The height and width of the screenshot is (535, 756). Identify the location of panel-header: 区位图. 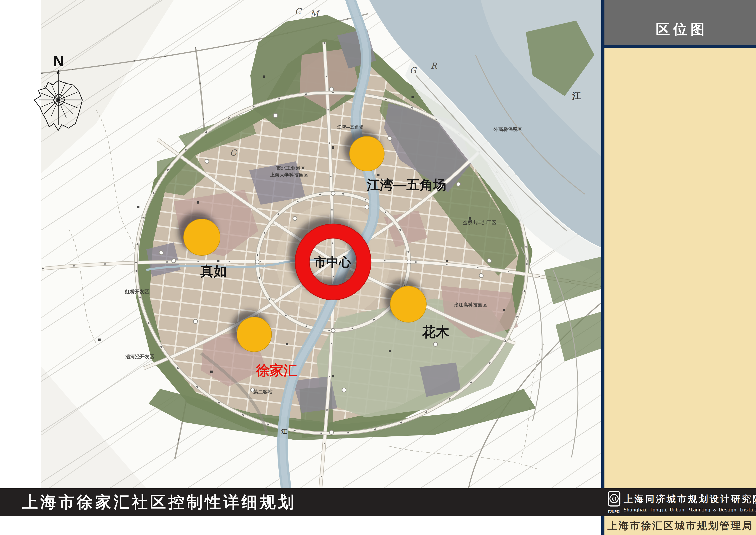
(680, 24).